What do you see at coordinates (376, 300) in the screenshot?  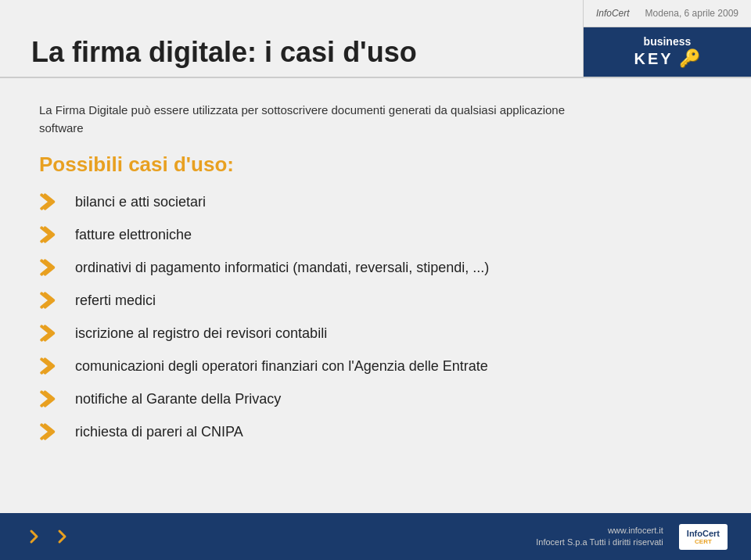 I see `list-item: referti medici` at bounding box center [376, 300].